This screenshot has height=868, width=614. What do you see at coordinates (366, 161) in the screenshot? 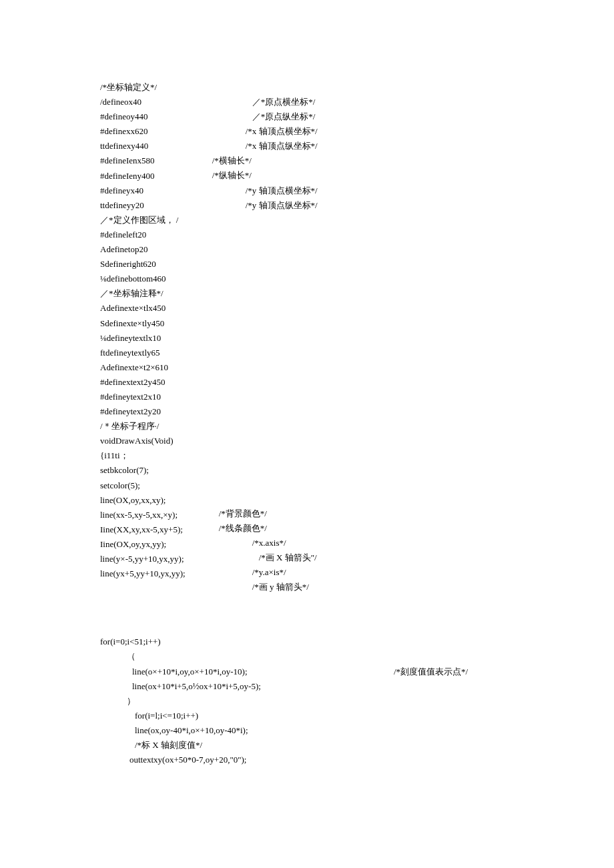
I see `comment-line: /*横轴长*/` at bounding box center [366, 161].